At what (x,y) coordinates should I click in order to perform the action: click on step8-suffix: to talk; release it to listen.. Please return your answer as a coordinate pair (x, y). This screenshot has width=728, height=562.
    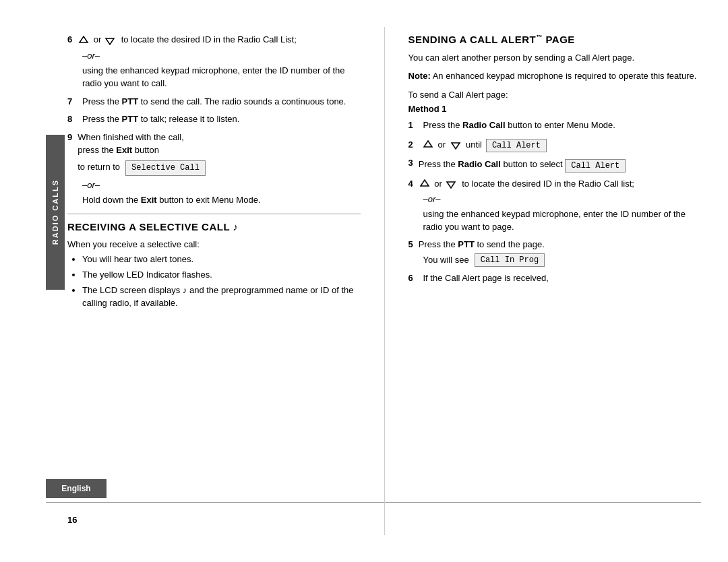
    Looking at the image, I should click on (189, 119).